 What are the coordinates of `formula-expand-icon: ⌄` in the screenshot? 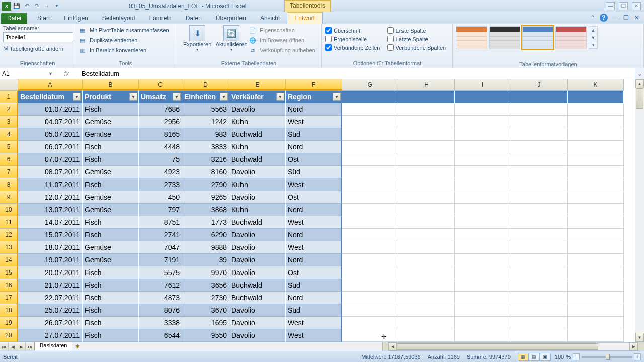 It's located at (639, 73).